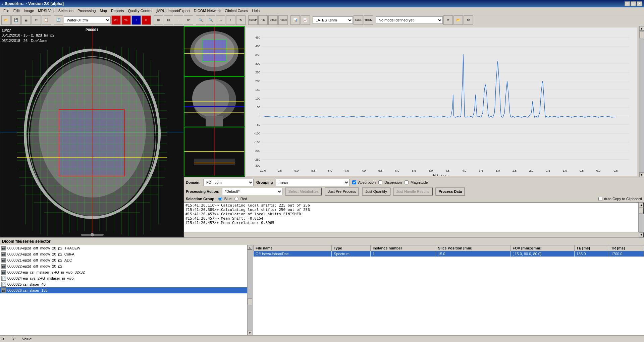  What do you see at coordinates (126, 260) in the screenshot?
I see `file-item-21: 📷 0000021-ep2d_diff_mddw_20_p2_ADC` at bounding box center [126, 260].